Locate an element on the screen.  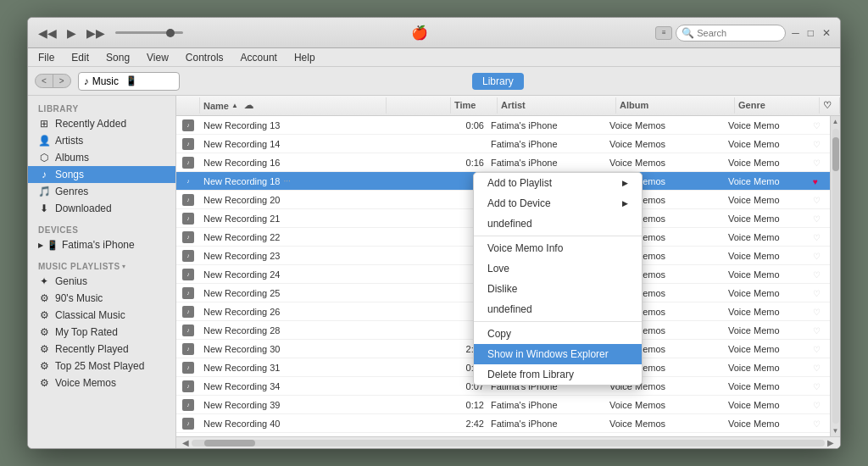
sidebar-item-genres: 🎵 Genres is located at coordinates (102, 191).